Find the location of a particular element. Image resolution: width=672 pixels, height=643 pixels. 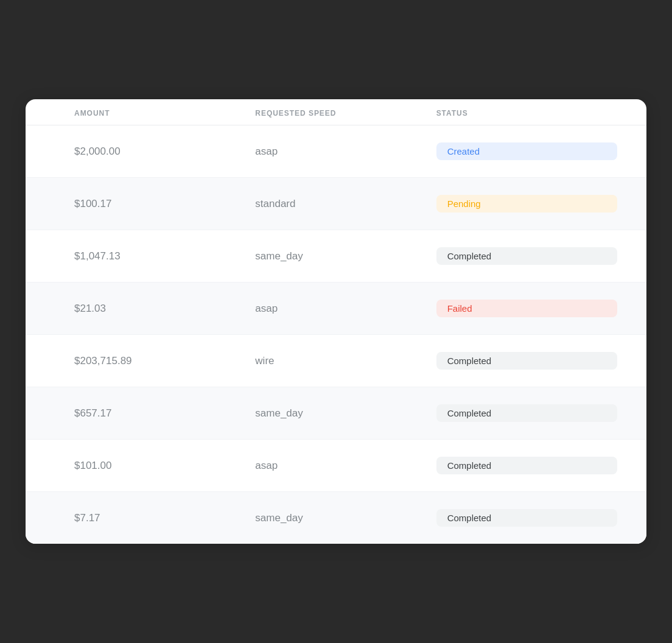

table-header: AMOUNT REQUESTED SPEED STATUS is located at coordinates (336, 112).